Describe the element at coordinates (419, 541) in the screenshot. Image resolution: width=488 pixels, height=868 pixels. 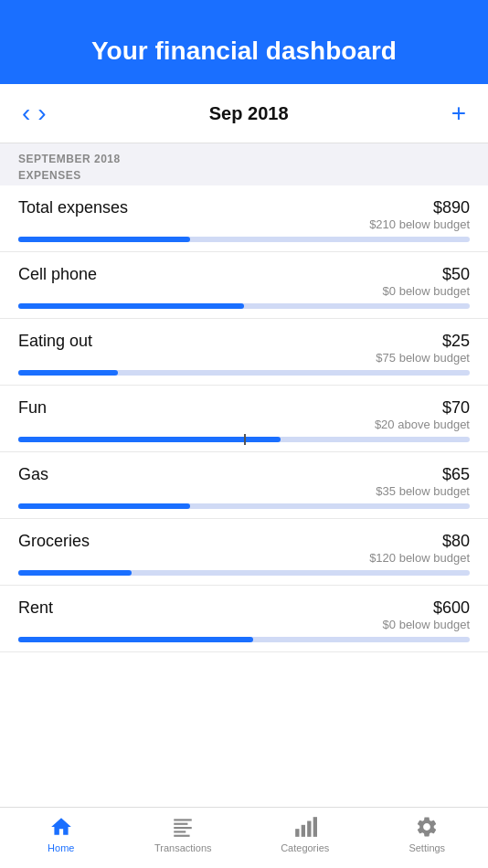
I see `expense-amount: $80` at that location.